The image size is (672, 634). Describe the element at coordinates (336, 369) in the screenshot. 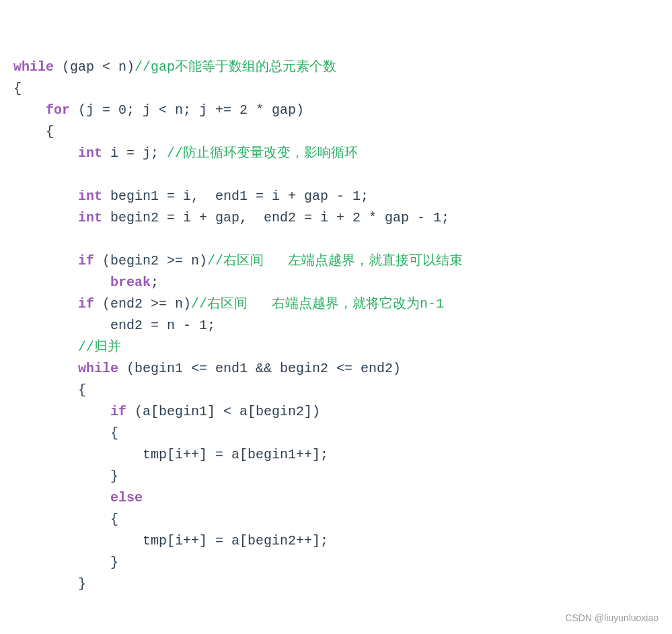

I see `code-line: while (begin1 <= end1 && begin2 <= end2)` at that location.